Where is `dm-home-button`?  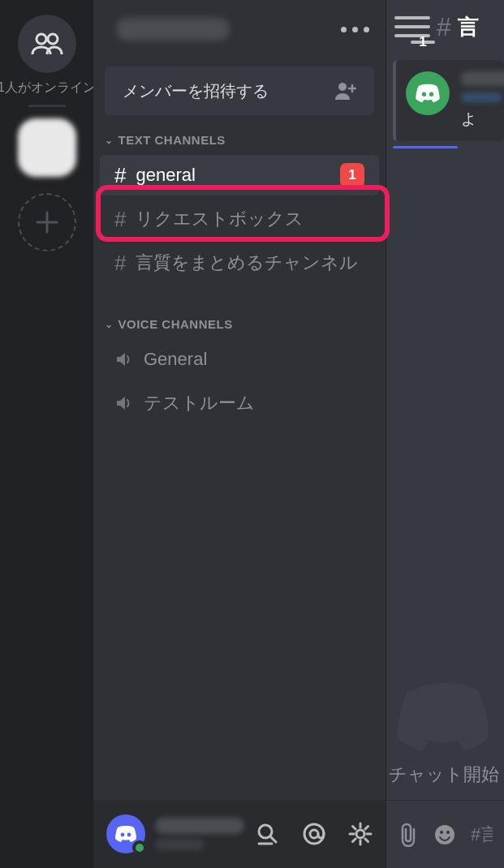
dm-home-button is located at coordinates (47, 44).